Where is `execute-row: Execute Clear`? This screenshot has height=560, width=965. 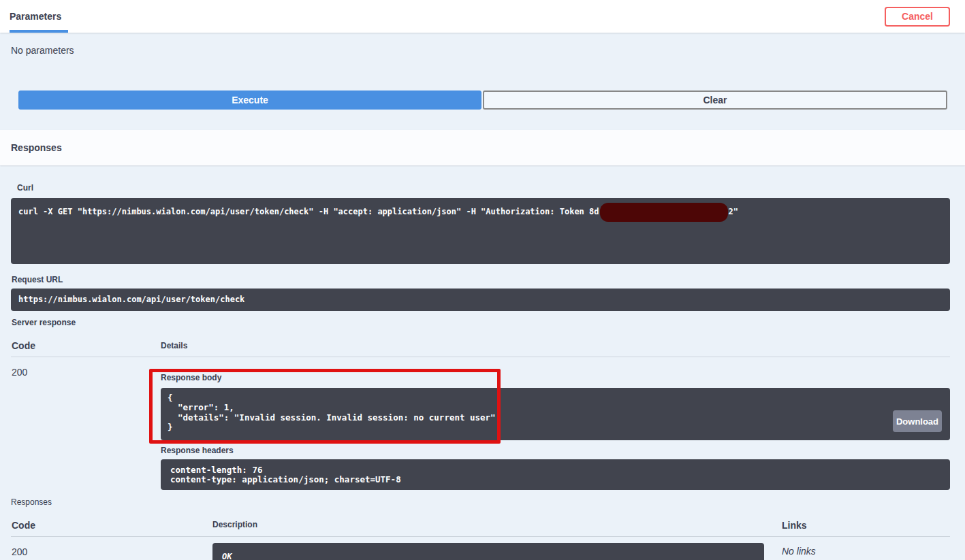 execute-row: Execute Clear is located at coordinates (483, 100).